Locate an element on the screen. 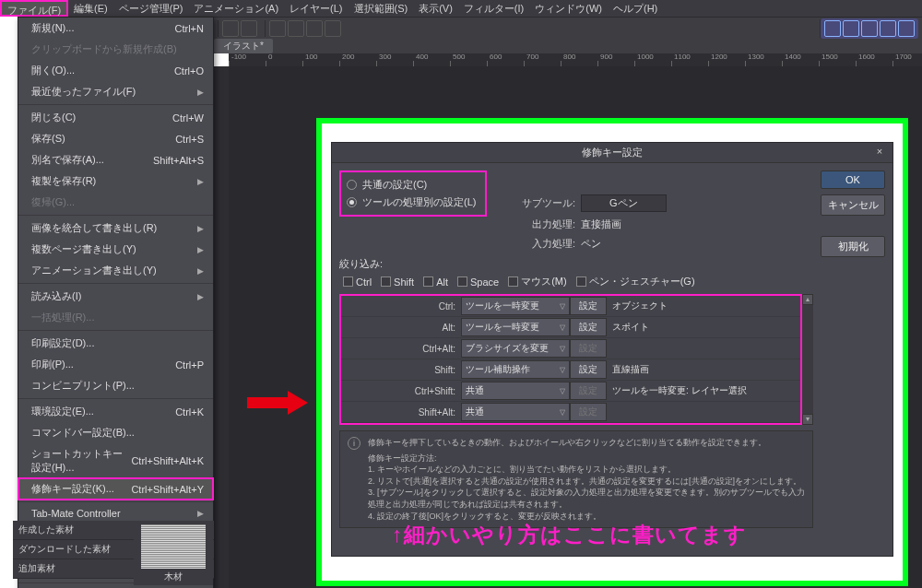 The image size is (922, 588). filter-checkboxes: CtrlShiftAltSpaceマウス(M)ペン・ジェスチャー(G) is located at coordinates (578, 282).